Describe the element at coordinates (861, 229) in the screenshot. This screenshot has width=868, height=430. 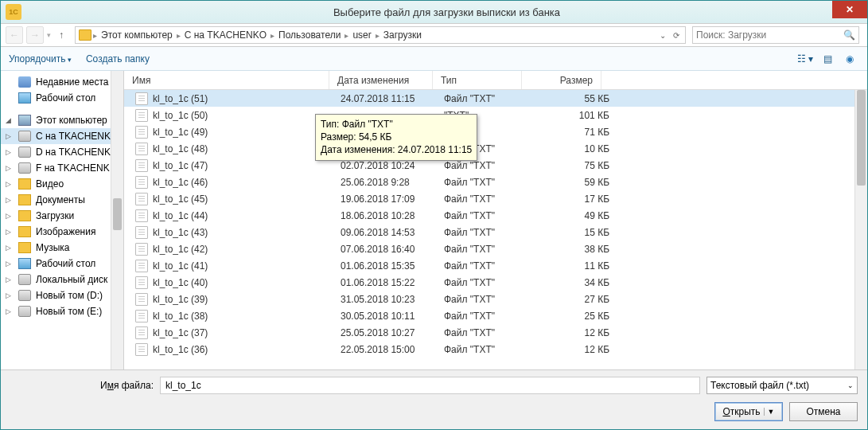
I see `filelist-scrollbar` at that location.